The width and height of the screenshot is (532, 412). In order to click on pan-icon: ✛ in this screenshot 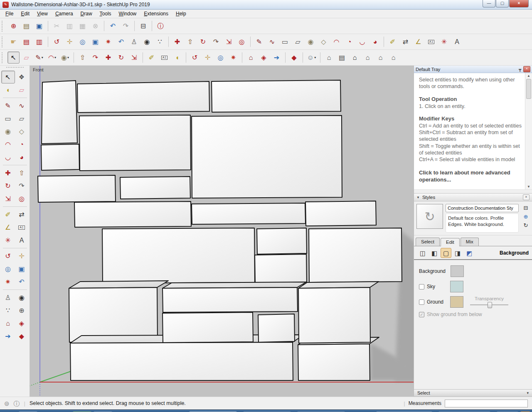, I will do `click(70, 42)`.